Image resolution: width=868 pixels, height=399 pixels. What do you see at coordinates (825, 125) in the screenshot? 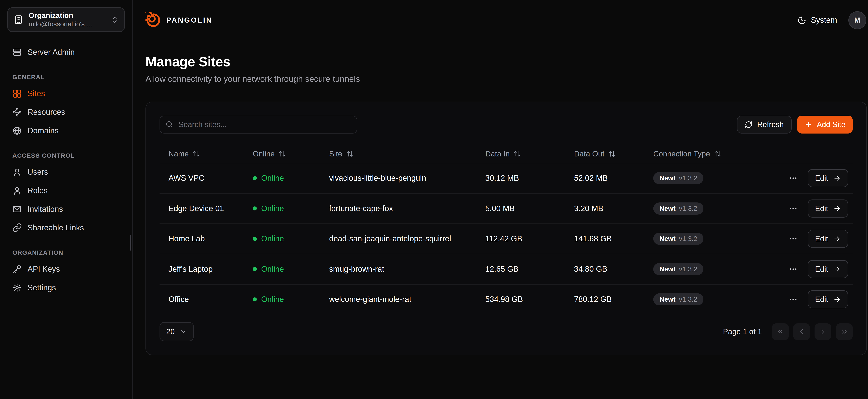
I see `add-site-button: Add Site` at bounding box center [825, 125].